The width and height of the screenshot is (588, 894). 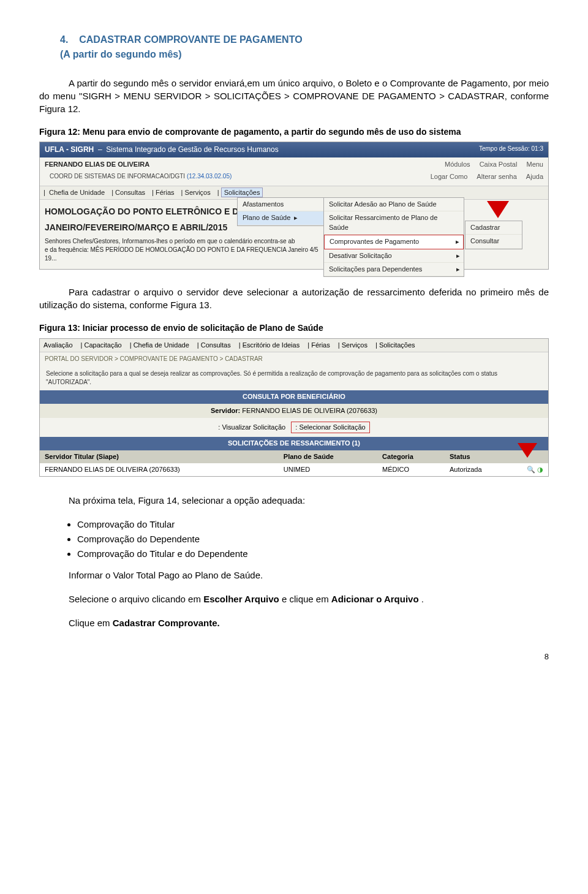 What do you see at coordinates (294, 164) in the screenshot?
I see `user-infobar: FERNANDO ELIAS DE OLIVEIRA Módulos Caixa…` at bounding box center [294, 164].